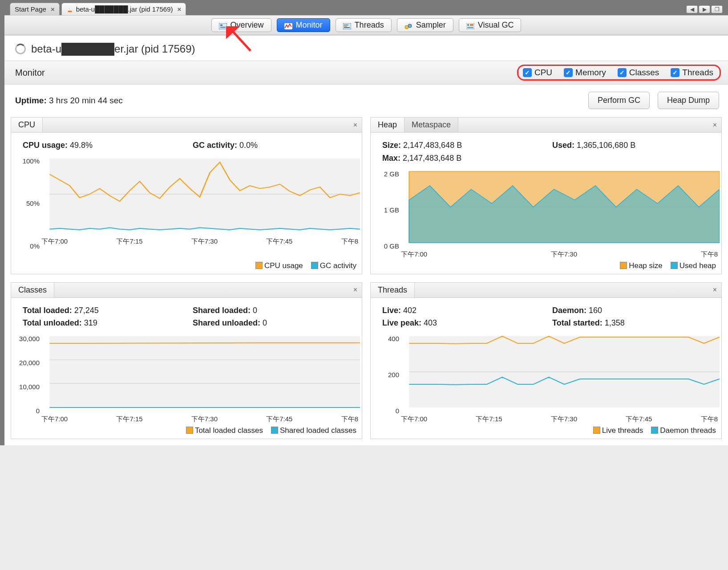 The height and width of the screenshot is (570, 728). What do you see at coordinates (698, 73) in the screenshot?
I see `check-label: Threads` at bounding box center [698, 73].